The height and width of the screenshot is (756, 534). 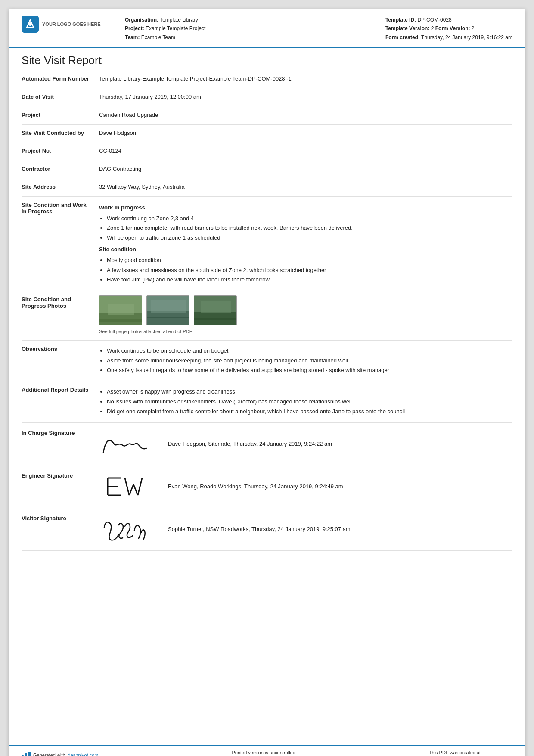 I want to click on value-automated-form-number: Template Library-Example Template Projec…, so click(x=306, y=79).